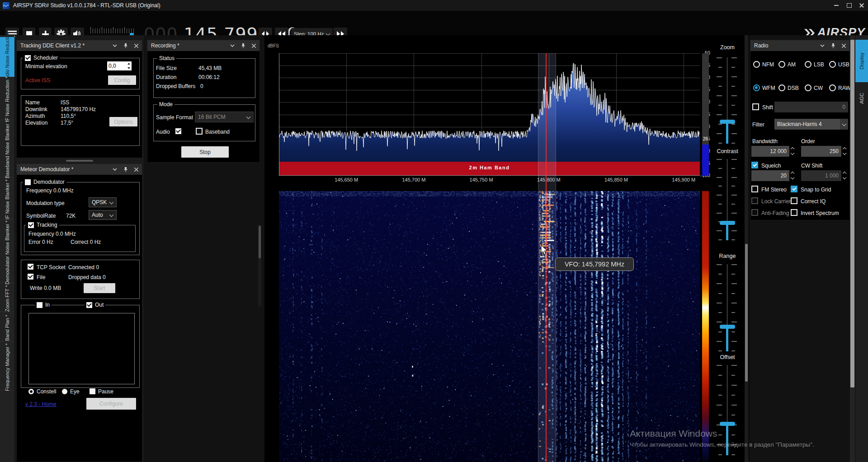 The image size is (868, 462). I want to click on slider-offset, so click(727, 410).